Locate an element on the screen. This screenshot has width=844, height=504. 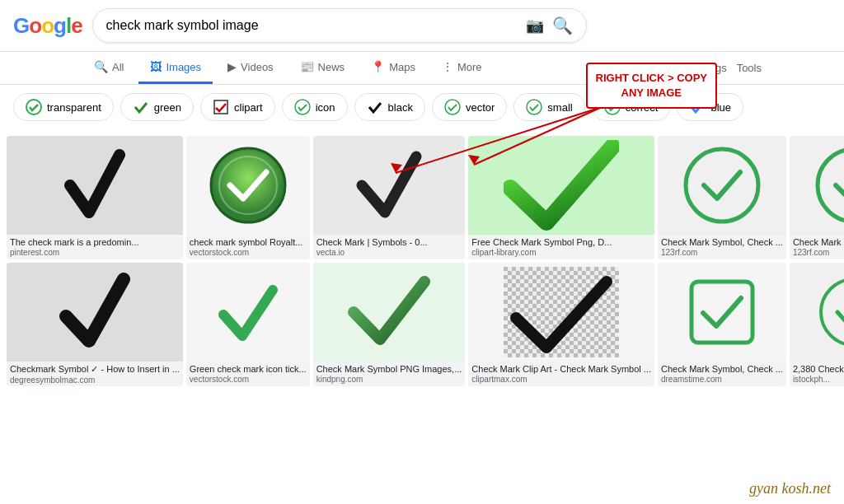
image-title-7: Checkmark Symbol ✓ - How to Insert in ..… is located at coordinates (95, 369).